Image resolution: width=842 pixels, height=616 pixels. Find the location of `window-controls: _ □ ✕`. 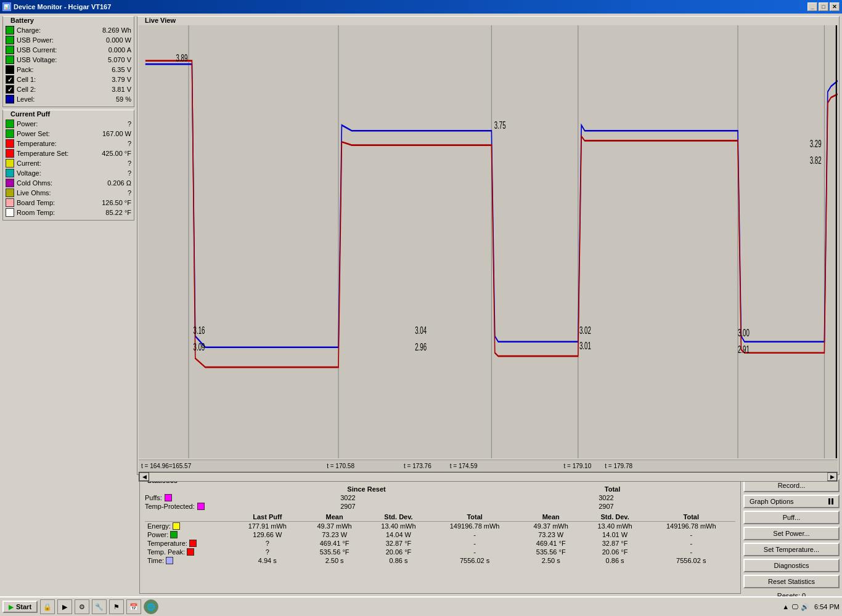

window-controls: _ □ ✕ is located at coordinates (824, 7).